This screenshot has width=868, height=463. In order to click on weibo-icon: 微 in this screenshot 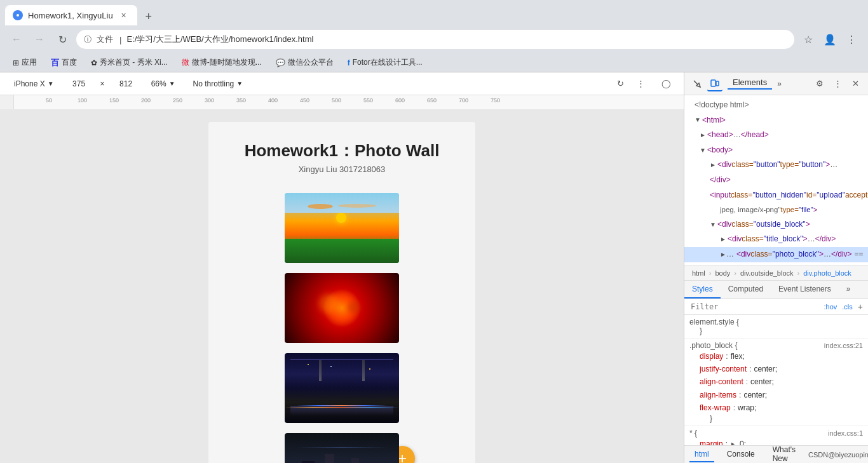, I will do `click(186, 62)`.